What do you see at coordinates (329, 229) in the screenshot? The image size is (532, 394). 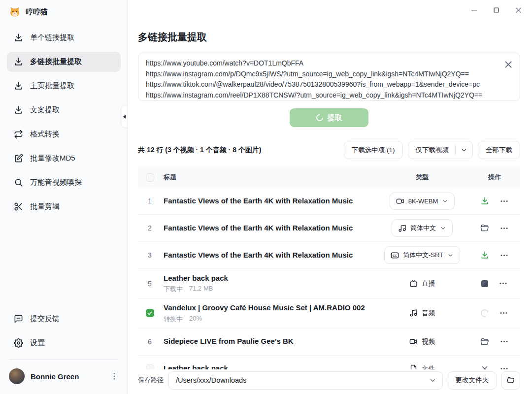 I see `table-row: 2Fantastic VIews of the Earth 4K with Re…` at bounding box center [329, 229].